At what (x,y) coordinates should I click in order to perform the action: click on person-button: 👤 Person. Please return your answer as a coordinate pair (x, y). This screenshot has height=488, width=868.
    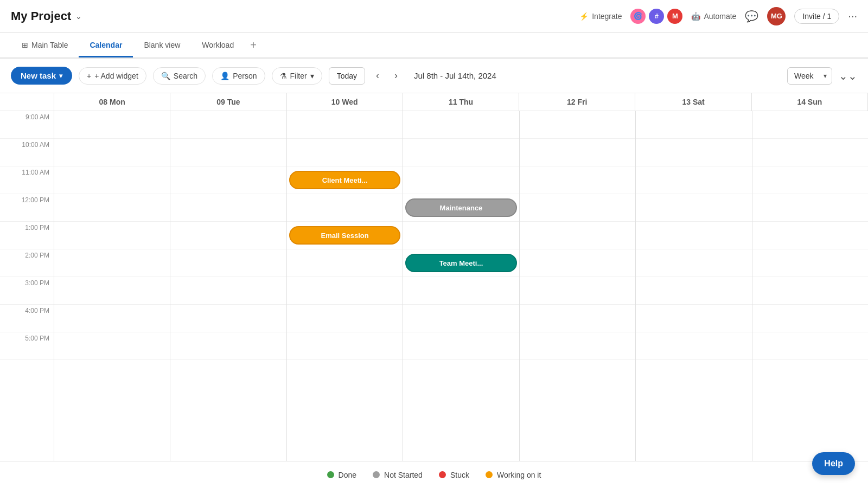
    Looking at the image, I should click on (239, 76).